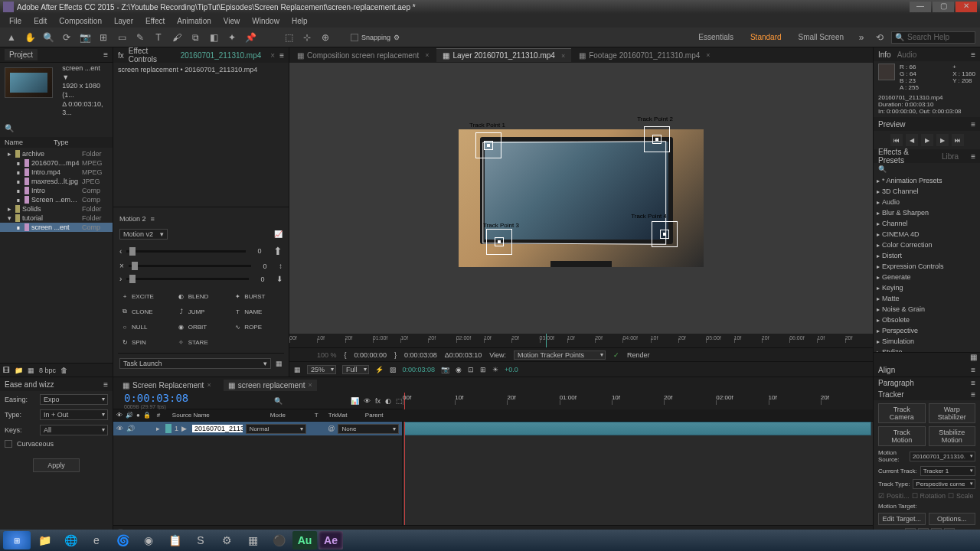  Describe the element at coordinates (145, 311) in the screenshot. I see `motion-action-clone: ⧉CLONE` at that location.